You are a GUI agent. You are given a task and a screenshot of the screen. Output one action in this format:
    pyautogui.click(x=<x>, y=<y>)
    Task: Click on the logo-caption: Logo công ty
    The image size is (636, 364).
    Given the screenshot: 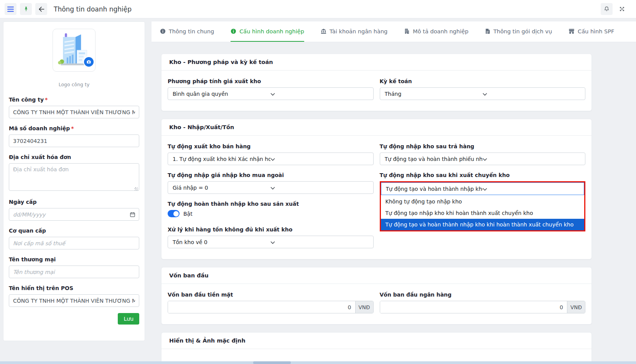 What is the action you would take?
    pyautogui.click(x=74, y=84)
    